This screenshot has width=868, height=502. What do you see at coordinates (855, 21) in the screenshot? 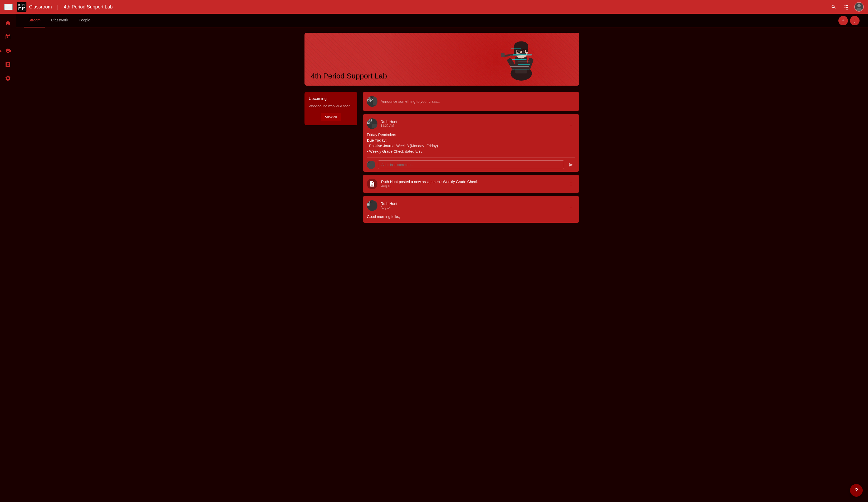
I see `more-action-button: ⋮` at bounding box center [855, 21].